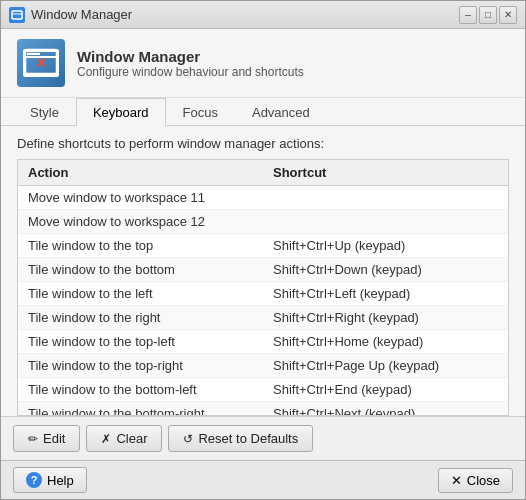 This screenshot has width=526, height=500. I want to click on bottom-bar: ? Help ✕ Close, so click(263, 480).